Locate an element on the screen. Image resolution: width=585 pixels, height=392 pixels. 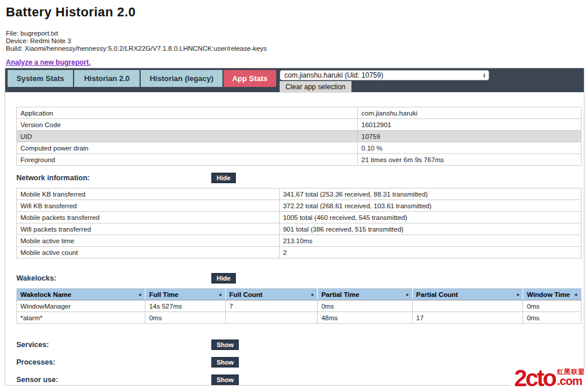
watermark-logo: 2cto 红黑联盟 .com is located at coordinates (548, 378).